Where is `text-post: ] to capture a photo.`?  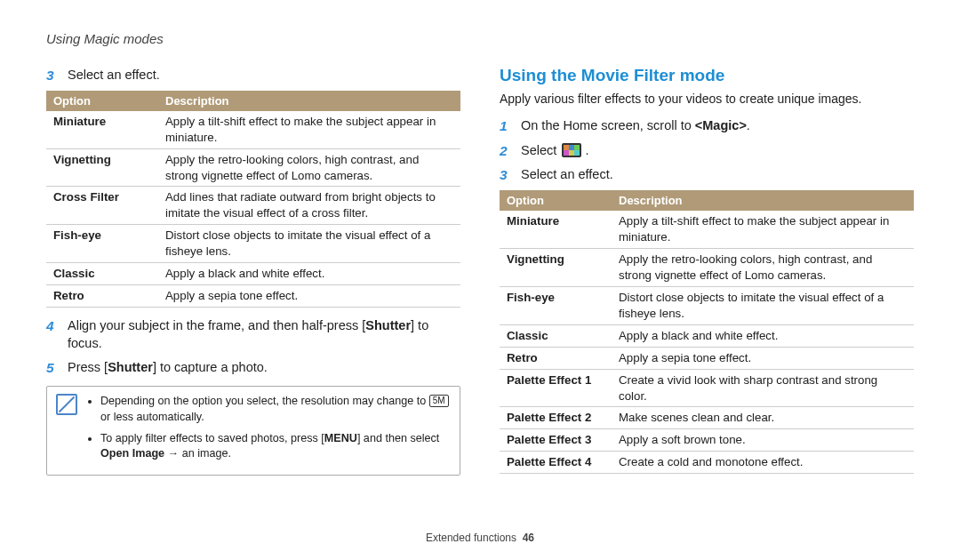
text-post: ] to capture a photo. is located at coordinates (210, 367).